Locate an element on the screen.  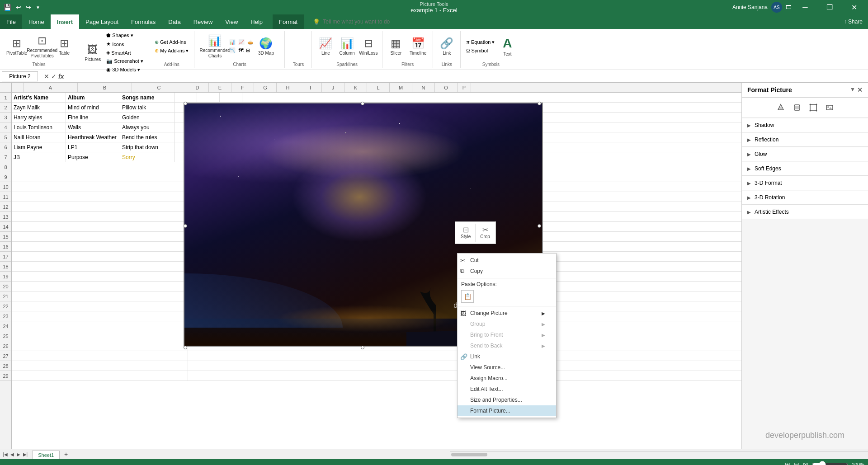
fill-line-icon-tab is located at coordinates (781, 108).